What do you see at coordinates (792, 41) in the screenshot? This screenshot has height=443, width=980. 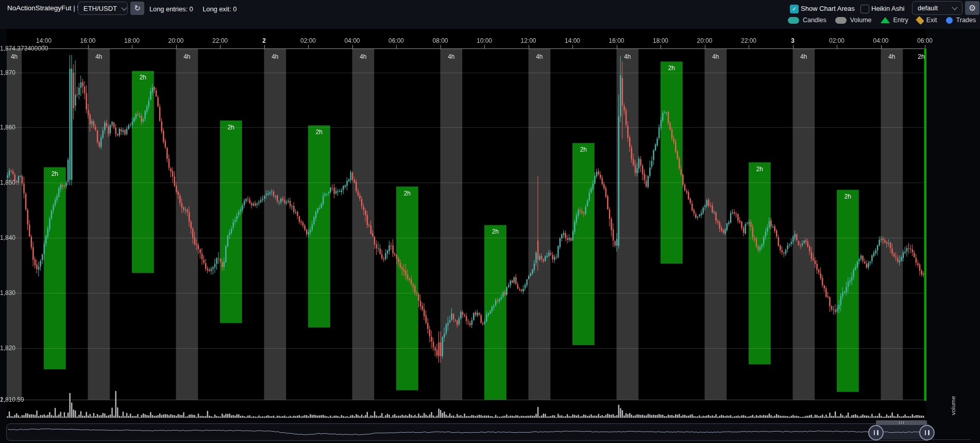 I see `x-axis-tick-label: 3` at bounding box center [792, 41].